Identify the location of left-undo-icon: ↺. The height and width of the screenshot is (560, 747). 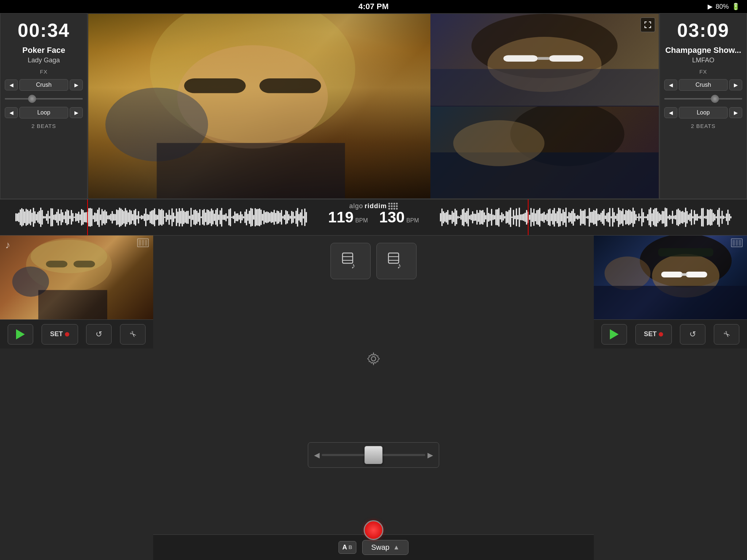
(99, 334).